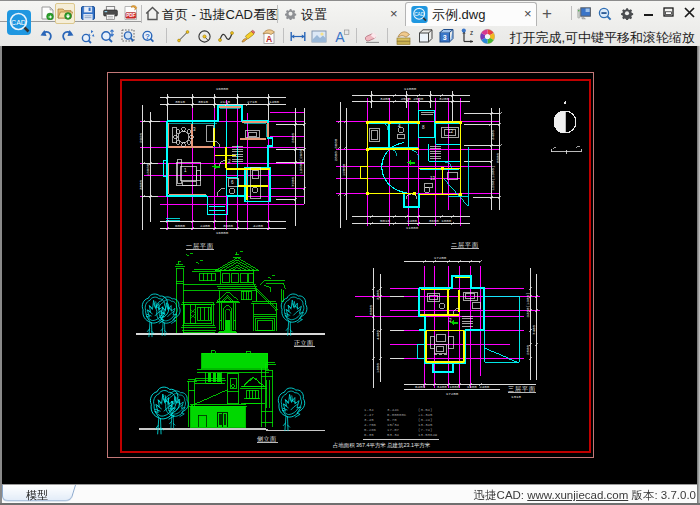  I want to click on svg-text: 正立面, so click(304, 343).